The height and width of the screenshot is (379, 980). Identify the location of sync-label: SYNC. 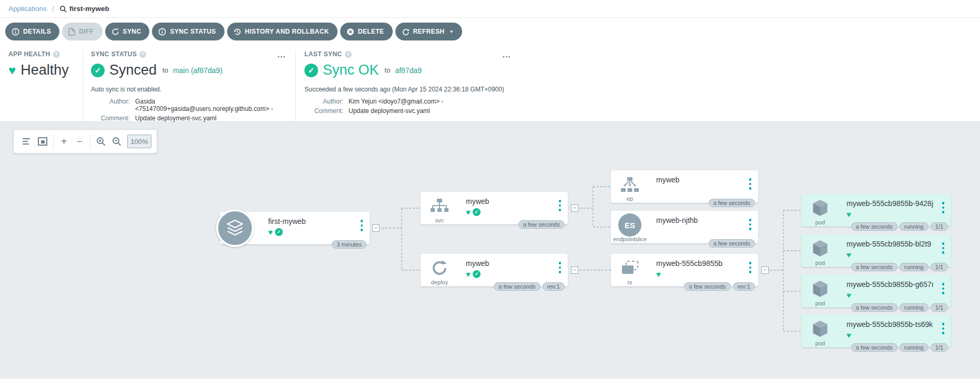
(132, 32).